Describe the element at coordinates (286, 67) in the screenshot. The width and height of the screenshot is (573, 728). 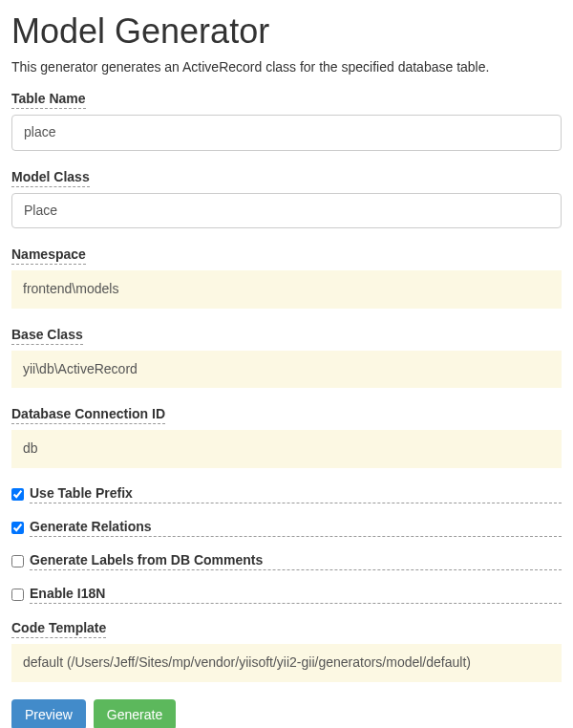
I see `page-description: This generator generates an ActiveRecord…` at that location.